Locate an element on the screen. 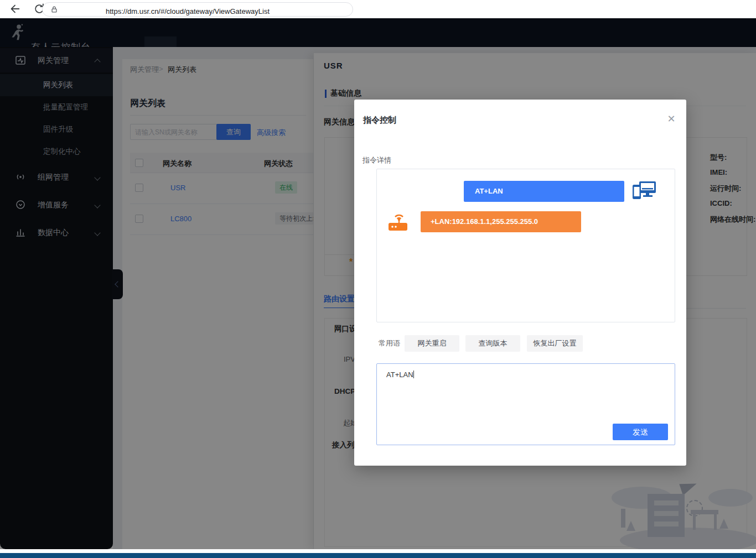  url-text: https://dm.usr.cn/#/cloud/gateway/ViewGa… is located at coordinates (188, 11).